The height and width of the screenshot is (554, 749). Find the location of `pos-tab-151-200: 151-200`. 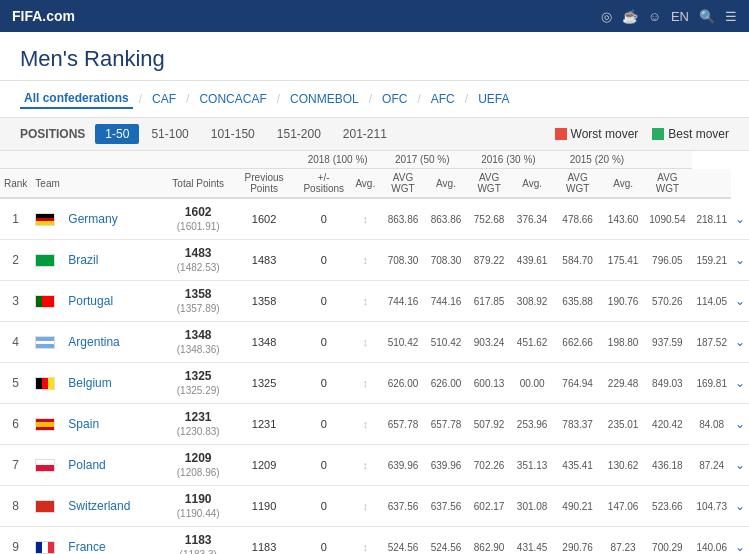

pos-tab-151-200: 151-200 is located at coordinates (299, 134).